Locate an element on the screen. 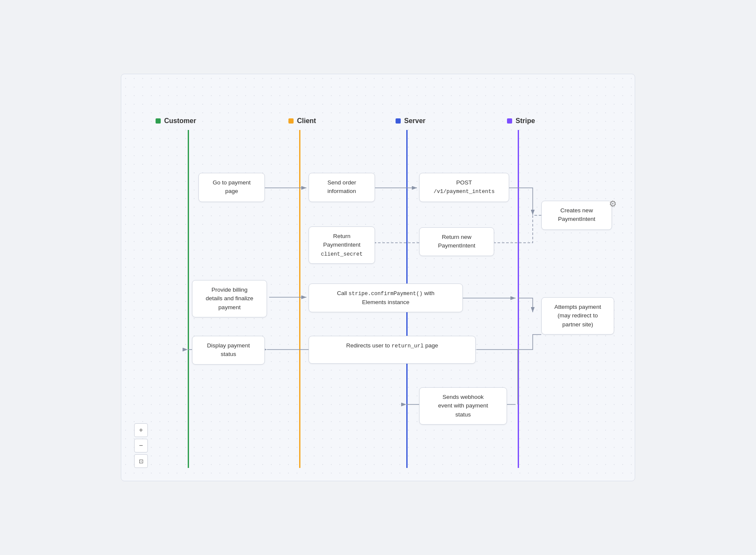 The width and height of the screenshot is (756, 555). box-provide-billing: Provide billingdetails and finalizepayme… is located at coordinates (230, 299).